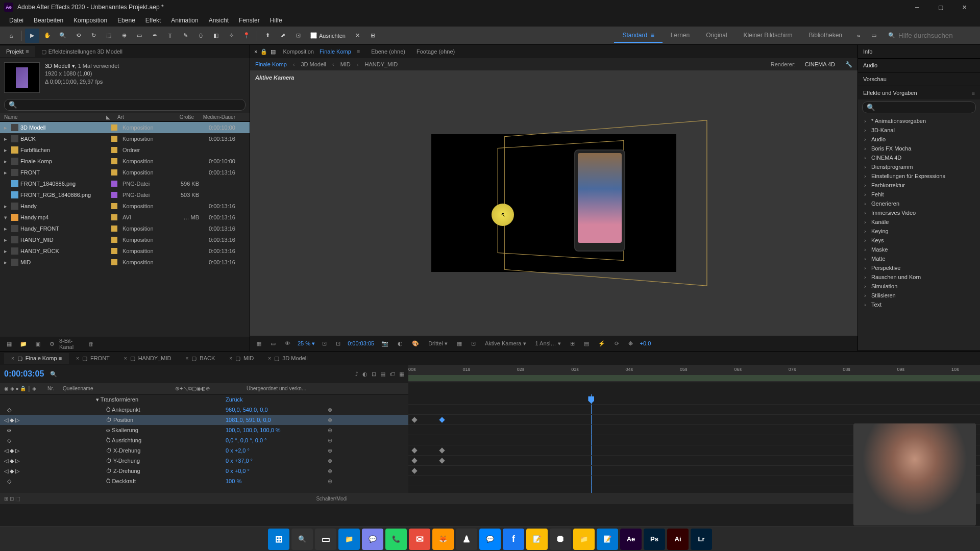 The image size is (980, 551). I want to click on project-item: ▸ HANDY_RÜCK Komposition 0:00:13:16, so click(125, 251).